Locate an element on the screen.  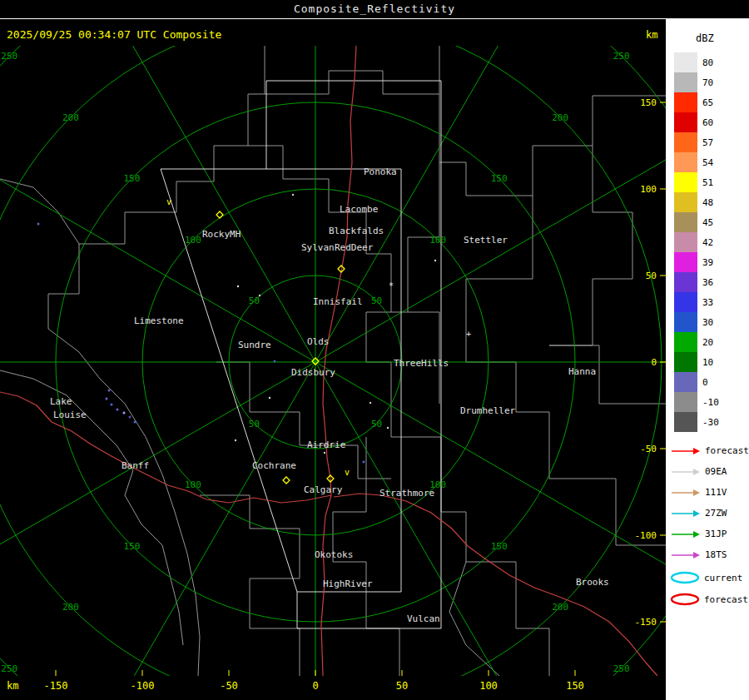
vector-legend-label: 18TS is located at coordinates (716, 554).